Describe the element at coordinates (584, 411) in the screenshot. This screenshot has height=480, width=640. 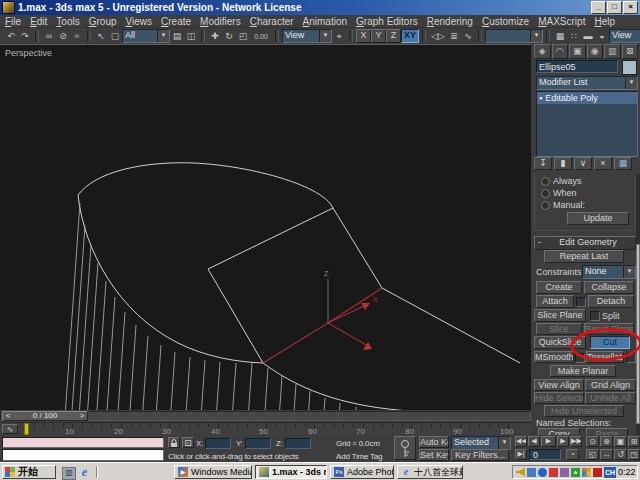
I see `hide-unselected-button: Hide Unselected` at that location.